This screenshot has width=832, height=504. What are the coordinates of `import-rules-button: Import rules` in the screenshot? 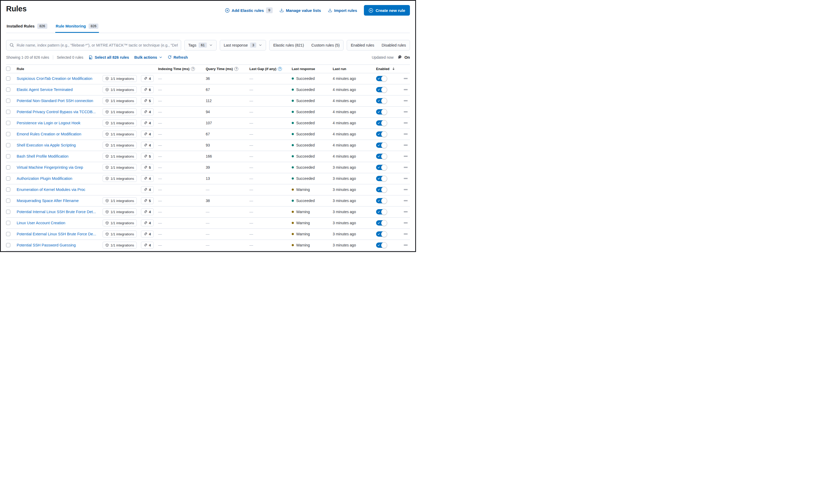 It's located at (342, 10).